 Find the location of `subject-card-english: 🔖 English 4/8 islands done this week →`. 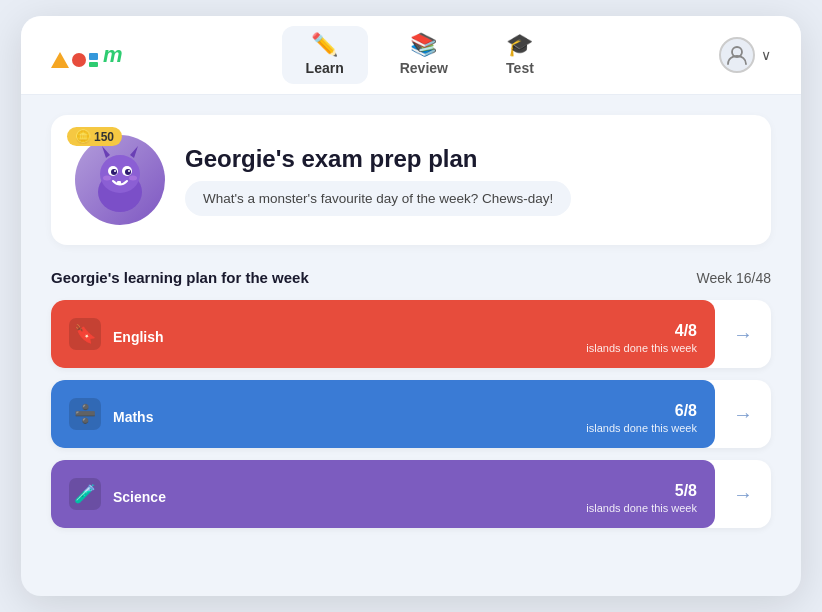

subject-card-english: 🔖 English 4/8 islands done this week → is located at coordinates (411, 334).